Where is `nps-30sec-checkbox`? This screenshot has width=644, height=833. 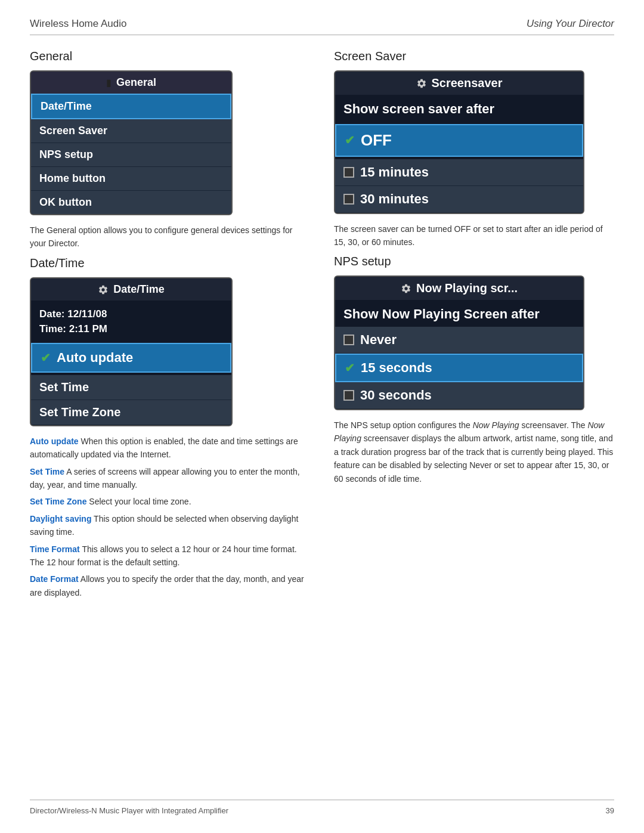 nps-30sec-checkbox is located at coordinates (349, 395).